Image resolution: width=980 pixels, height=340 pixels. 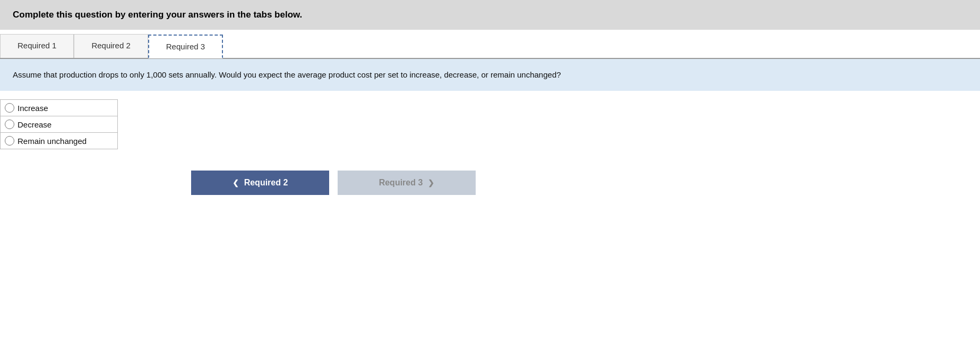 I want to click on option-increase-radio, so click(x=10, y=108).